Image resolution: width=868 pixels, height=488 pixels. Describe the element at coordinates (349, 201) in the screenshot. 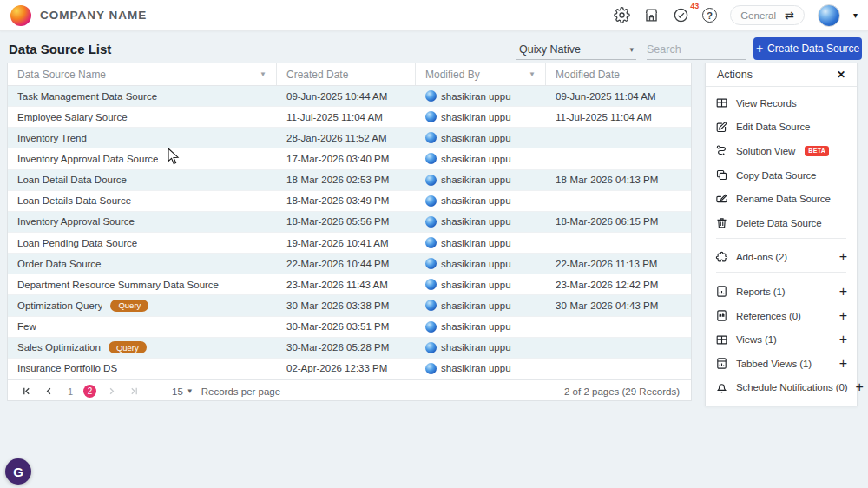

I see `table-row: Loan Details Data Source 18-Mar-2026 03:…` at that location.